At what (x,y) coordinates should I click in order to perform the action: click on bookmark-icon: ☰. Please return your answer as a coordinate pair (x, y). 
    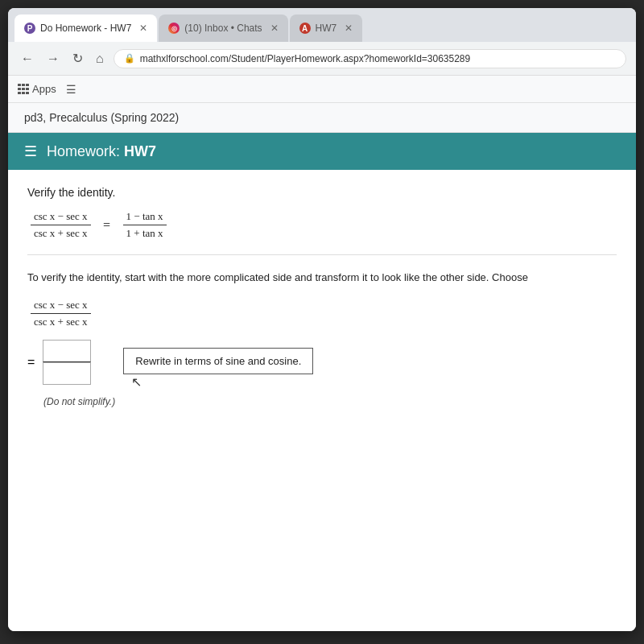
    Looking at the image, I should click on (71, 89).